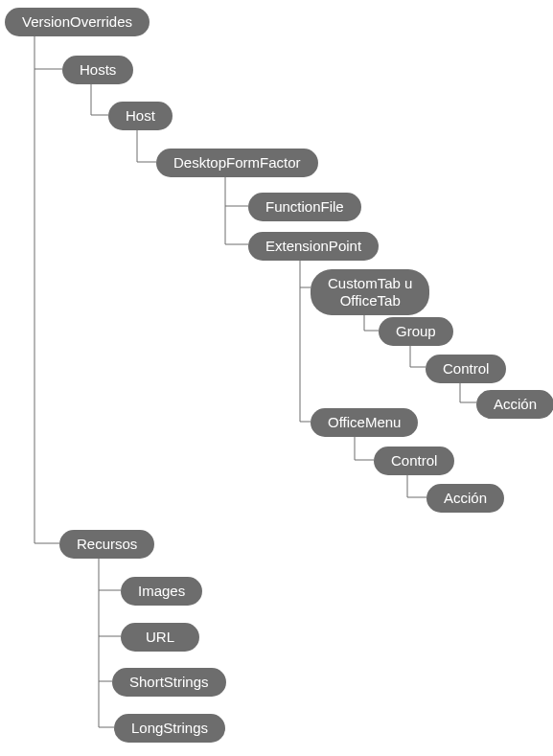 This screenshot has height=756, width=553. I want to click on node-accion-2: Acción, so click(466, 498).